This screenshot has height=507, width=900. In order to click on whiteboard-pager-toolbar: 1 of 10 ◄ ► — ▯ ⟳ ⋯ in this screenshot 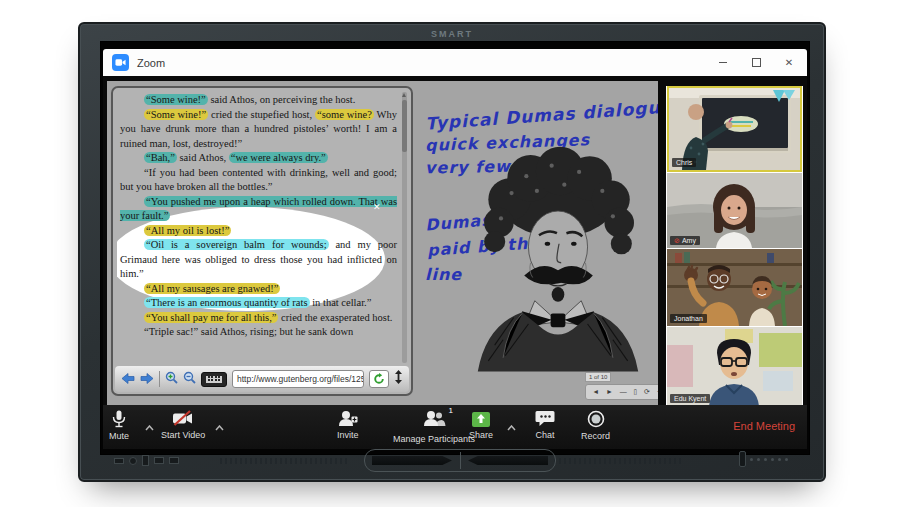, I will do `click(622, 382)`.